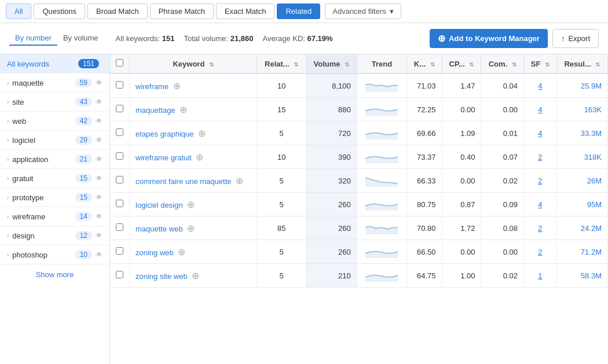 The image size is (608, 364). Describe the element at coordinates (593, 110) in the screenshot. I see `results-link: 163K` at that location.